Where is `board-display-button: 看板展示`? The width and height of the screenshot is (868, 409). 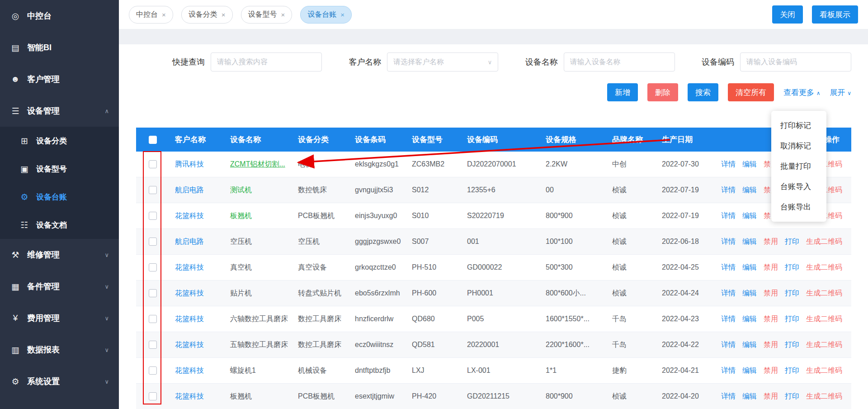
board-display-button: 看板展示 is located at coordinates (835, 14).